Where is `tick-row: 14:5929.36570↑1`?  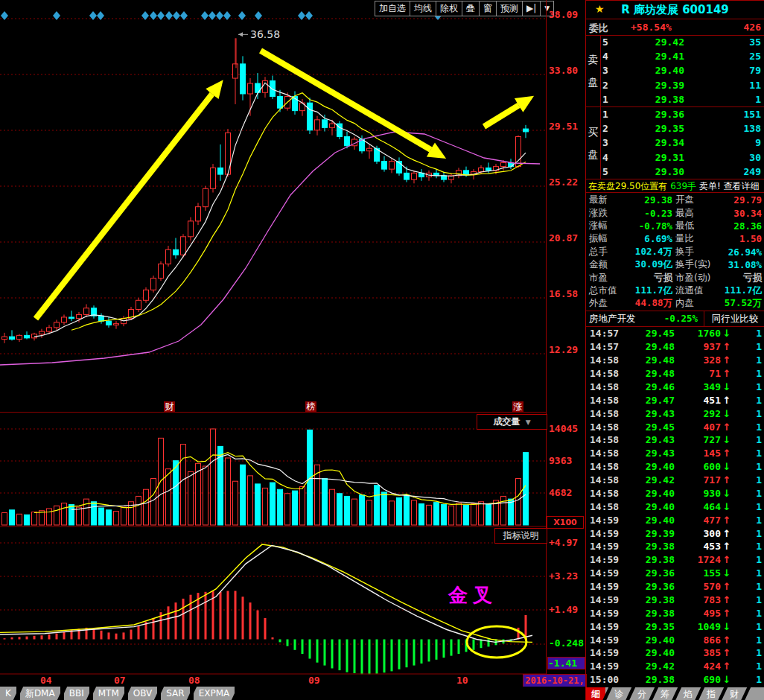 tick-row: 14:5929.36570↑1 is located at coordinates (675, 587).